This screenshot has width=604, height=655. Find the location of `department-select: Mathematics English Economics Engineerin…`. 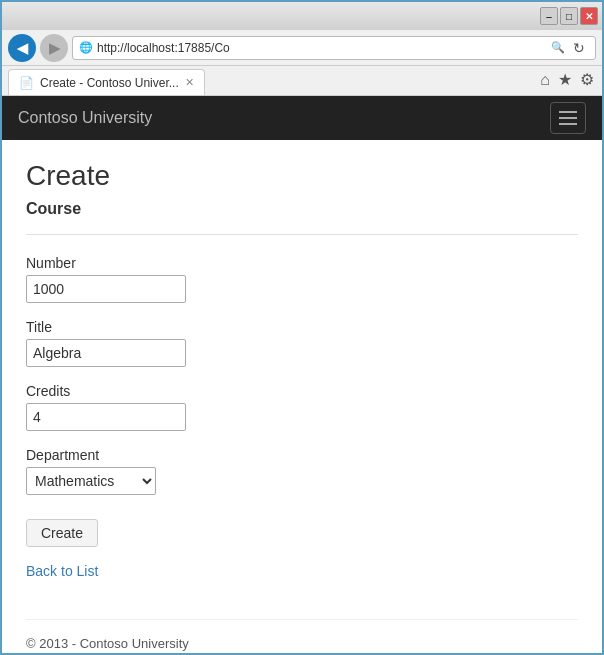

department-select: Mathematics English Economics Engineerin… is located at coordinates (91, 481).